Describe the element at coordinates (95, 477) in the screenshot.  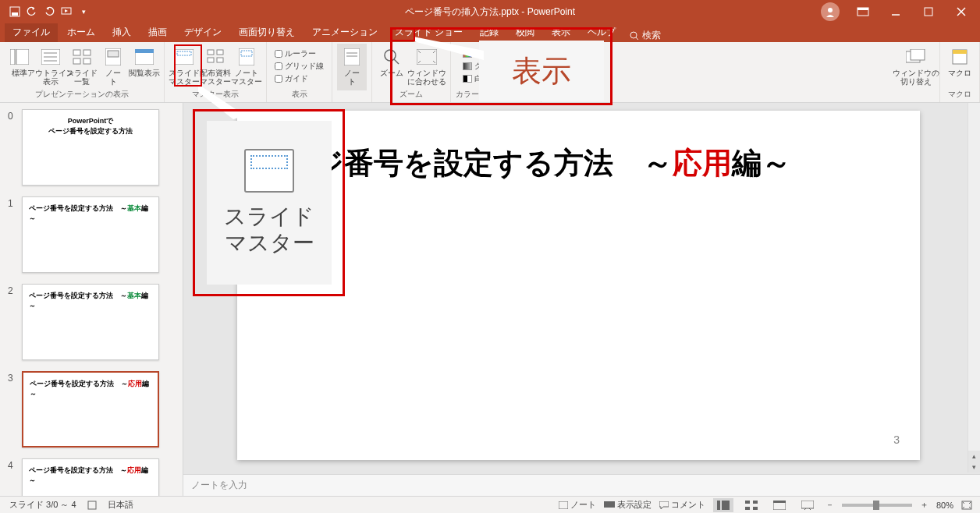
I see `thumbnail-row: 4ページ番号を設定する方法 ～応用編～` at that location.